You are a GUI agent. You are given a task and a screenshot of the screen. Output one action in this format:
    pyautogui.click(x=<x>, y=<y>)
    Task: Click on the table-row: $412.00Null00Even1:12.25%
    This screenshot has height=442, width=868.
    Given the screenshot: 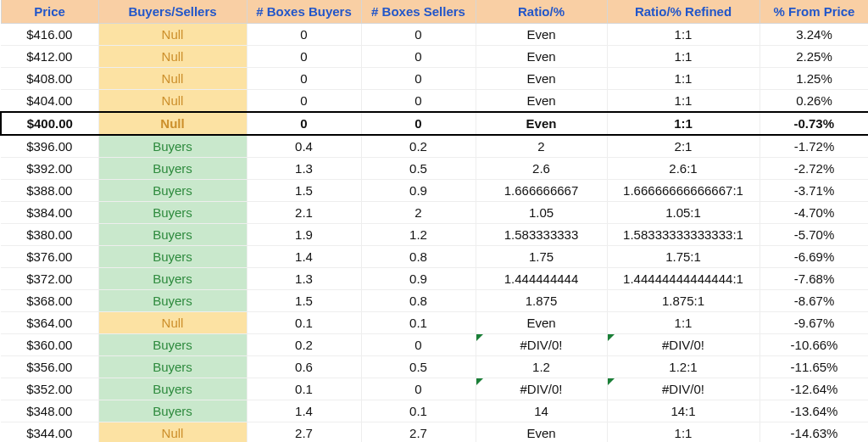 What is the action you would take?
    pyautogui.click(x=434, y=57)
    